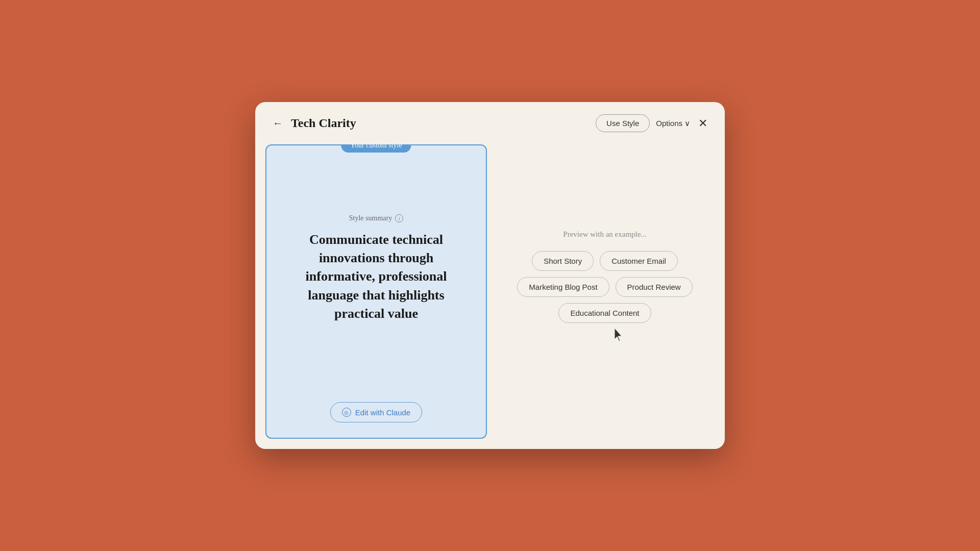  Describe the element at coordinates (376, 218) in the screenshot. I see `style-summary-label: Style summary i` at that location.